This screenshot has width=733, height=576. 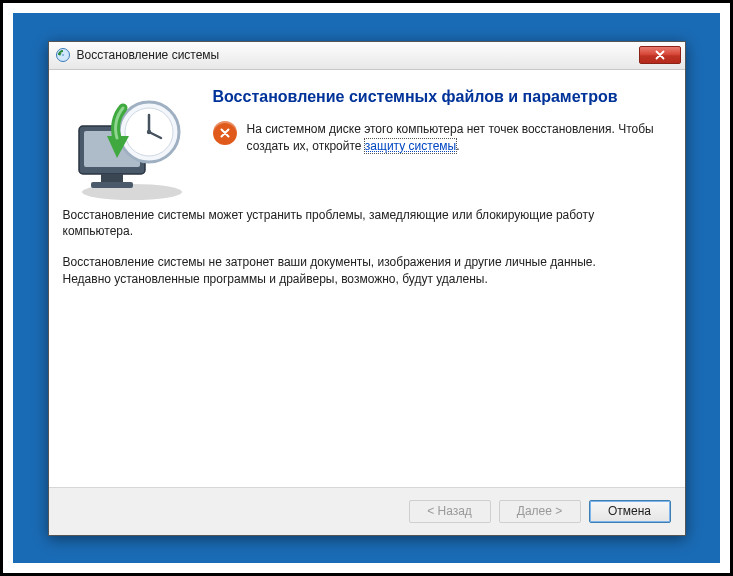 I want to click on error-icon, so click(x=225, y=133).